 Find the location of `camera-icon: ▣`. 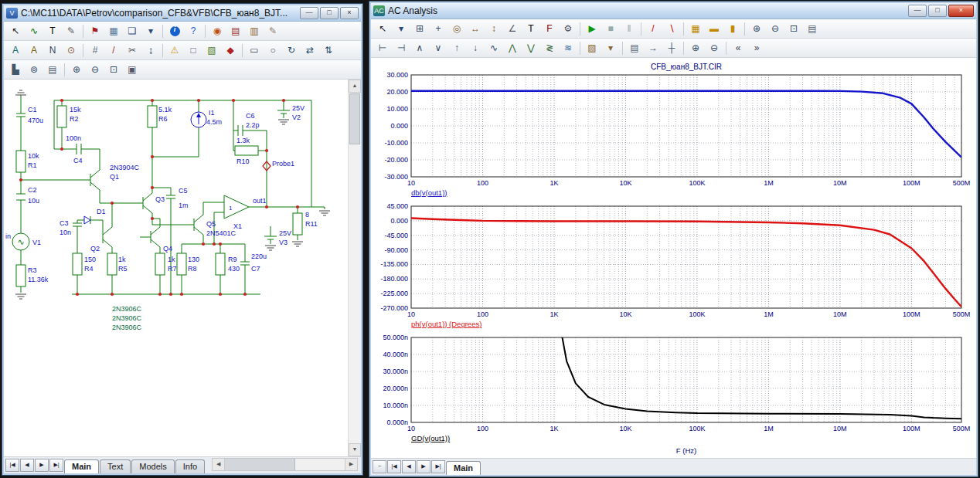

camera-icon: ▣ is located at coordinates (132, 69).